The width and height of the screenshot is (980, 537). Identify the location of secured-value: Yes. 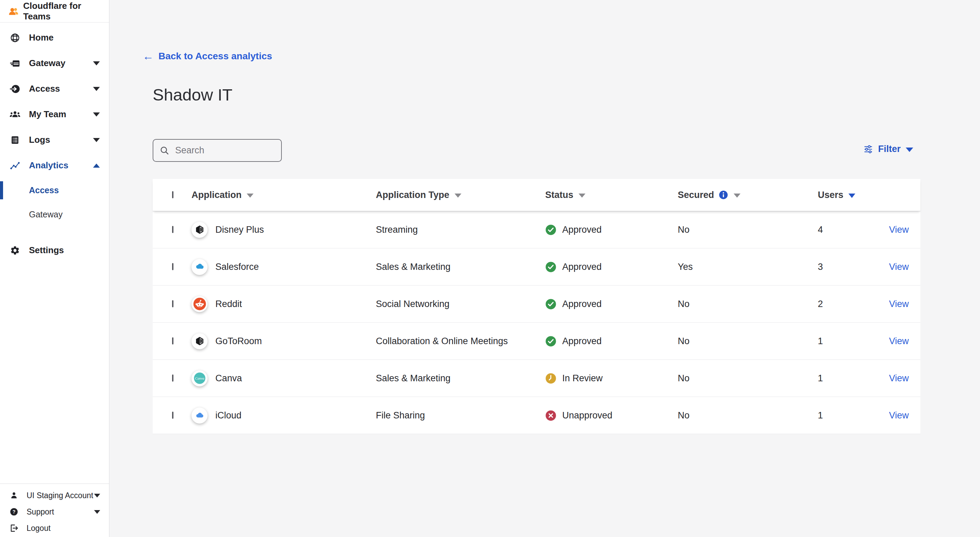
(748, 267).